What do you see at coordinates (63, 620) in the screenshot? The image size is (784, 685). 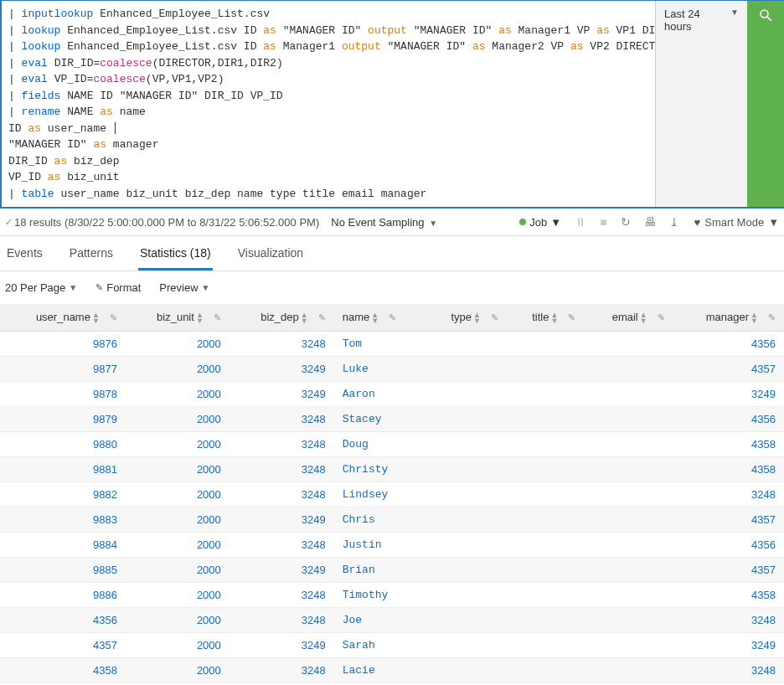 I see `cell-user_name: 4356` at bounding box center [63, 620].